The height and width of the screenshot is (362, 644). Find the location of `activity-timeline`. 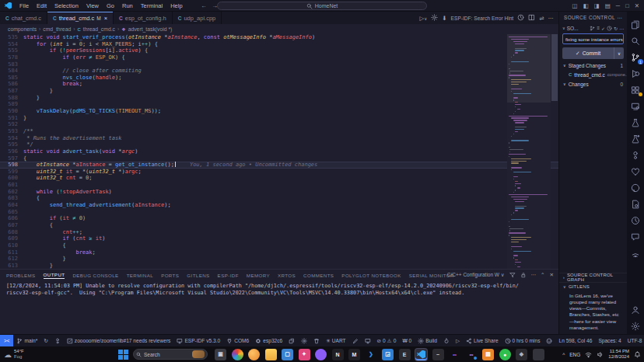

activity-timeline is located at coordinates (635, 221).